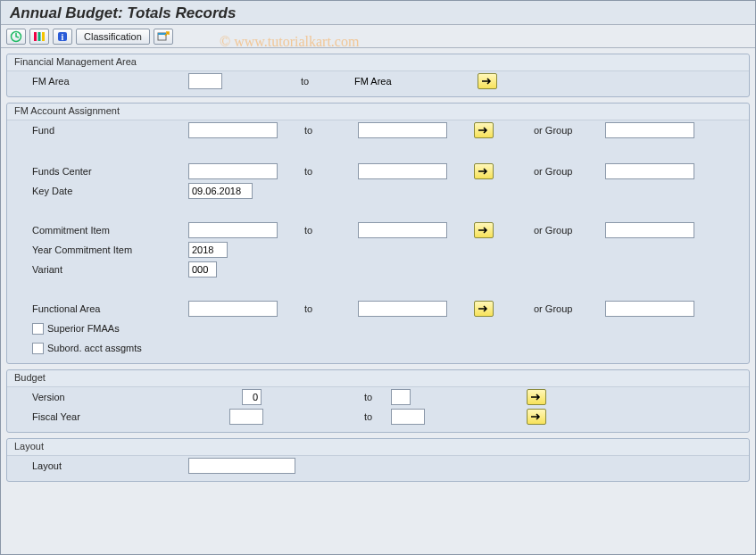  I want to click on funds-center-to-input, so click(403, 171).